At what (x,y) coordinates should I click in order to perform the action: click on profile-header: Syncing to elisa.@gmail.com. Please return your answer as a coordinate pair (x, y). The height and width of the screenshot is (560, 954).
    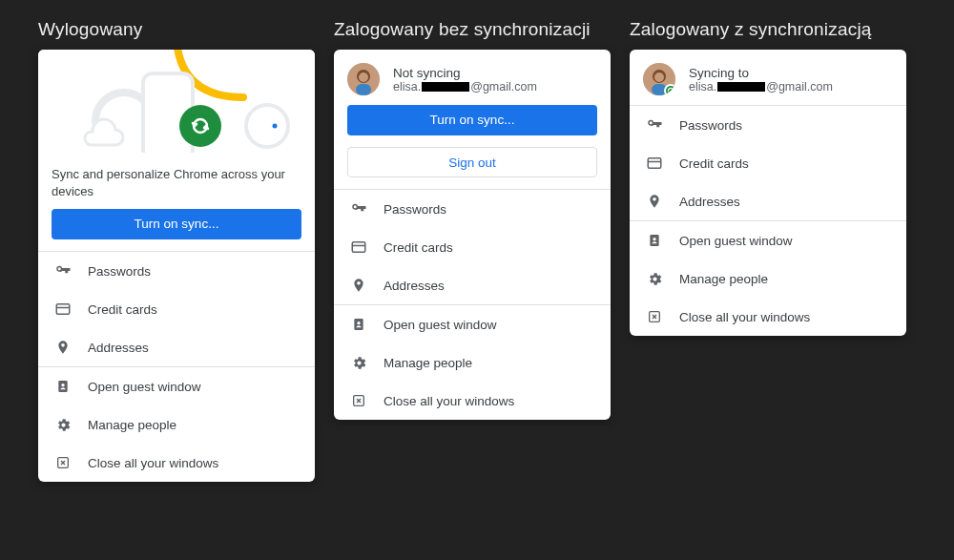
    Looking at the image, I should click on (768, 77).